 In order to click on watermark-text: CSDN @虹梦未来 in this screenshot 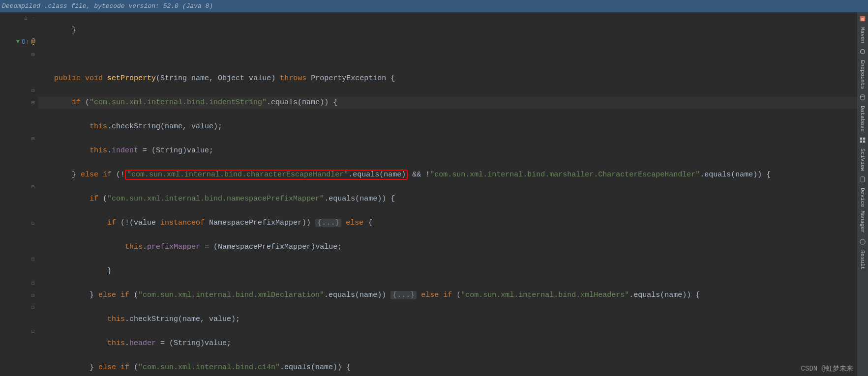, I will do `click(827, 369)`.